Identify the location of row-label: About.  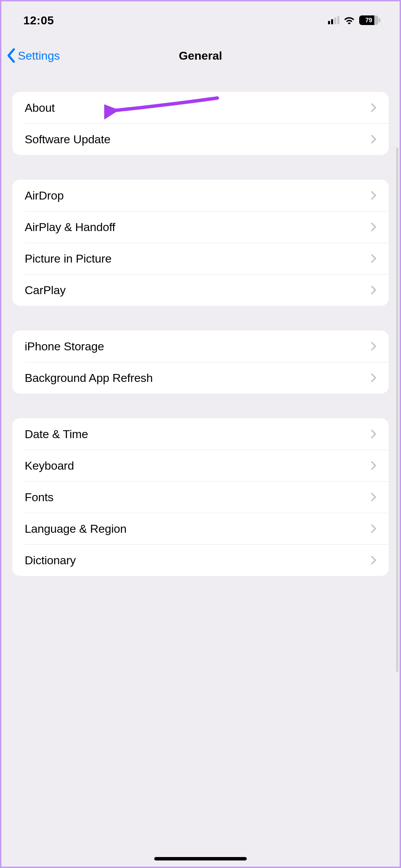
(40, 108).